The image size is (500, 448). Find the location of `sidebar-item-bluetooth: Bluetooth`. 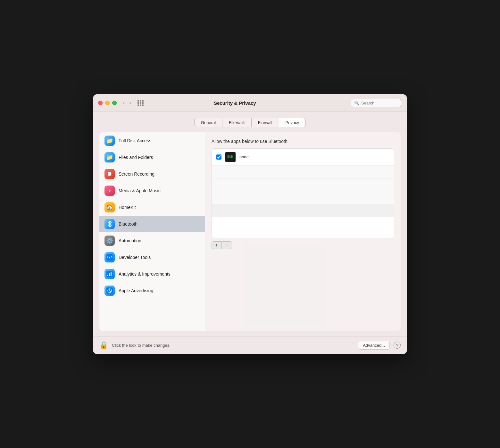

sidebar-item-bluetooth: Bluetooth is located at coordinates (152, 224).